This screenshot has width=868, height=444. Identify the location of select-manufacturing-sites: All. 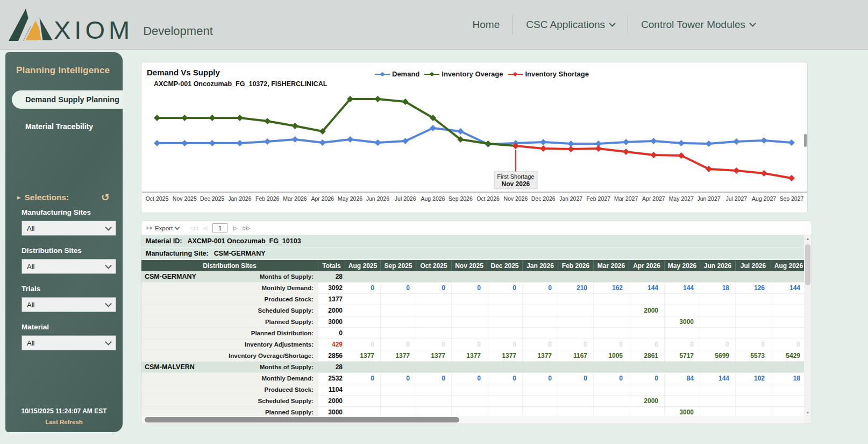
(69, 228).